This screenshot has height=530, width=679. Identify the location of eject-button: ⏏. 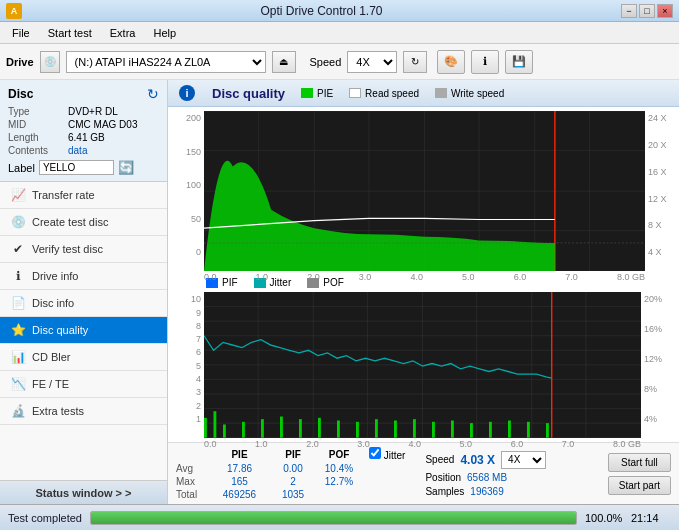
(284, 62).